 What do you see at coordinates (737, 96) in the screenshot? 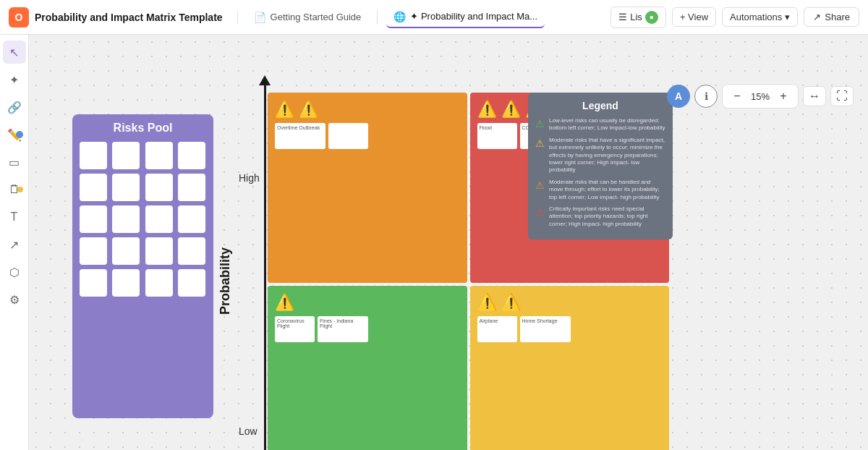
I see `zoom-out-button: −` at bounding box center [737, 96].